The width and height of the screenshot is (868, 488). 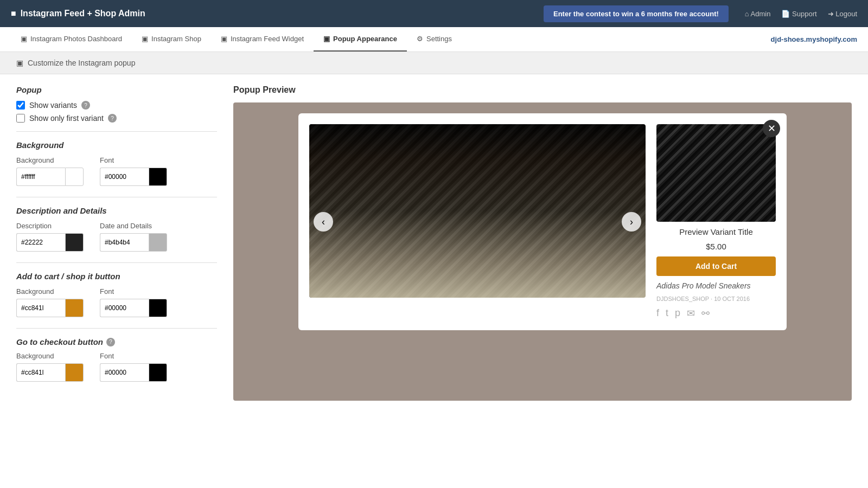 What do you see at coordinates (716, 286) in the screenshot?
I see `product-title: Adidas Pro Model Sneakers` at bounding box center [716, 286].